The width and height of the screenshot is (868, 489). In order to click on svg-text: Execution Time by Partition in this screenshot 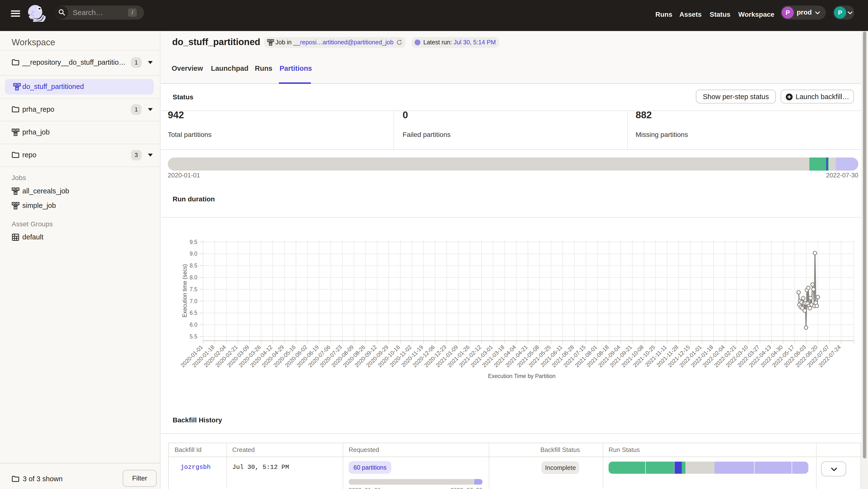, I will do `click(522, 376)`.